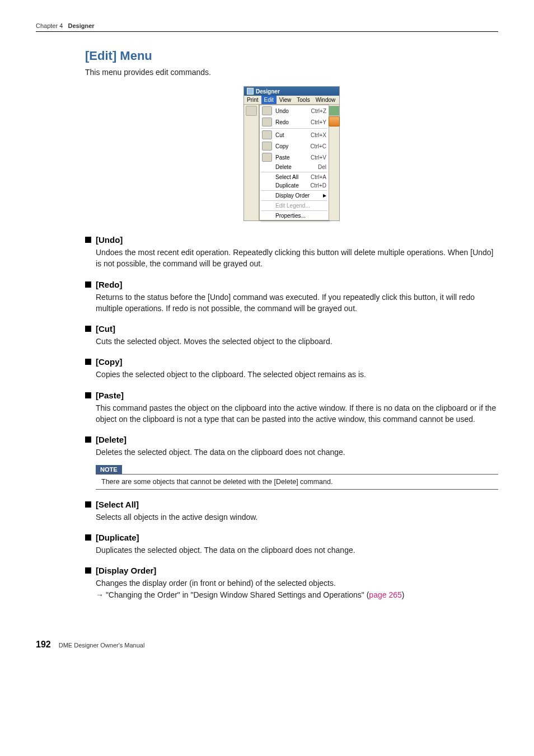 The width and height of the screenshot is (534, 756). What do you see at coordinates (294, 146) in the screenshot?
I see `menu-item-copy: Copy Ctrl+C` at bounding box center [294, 146].